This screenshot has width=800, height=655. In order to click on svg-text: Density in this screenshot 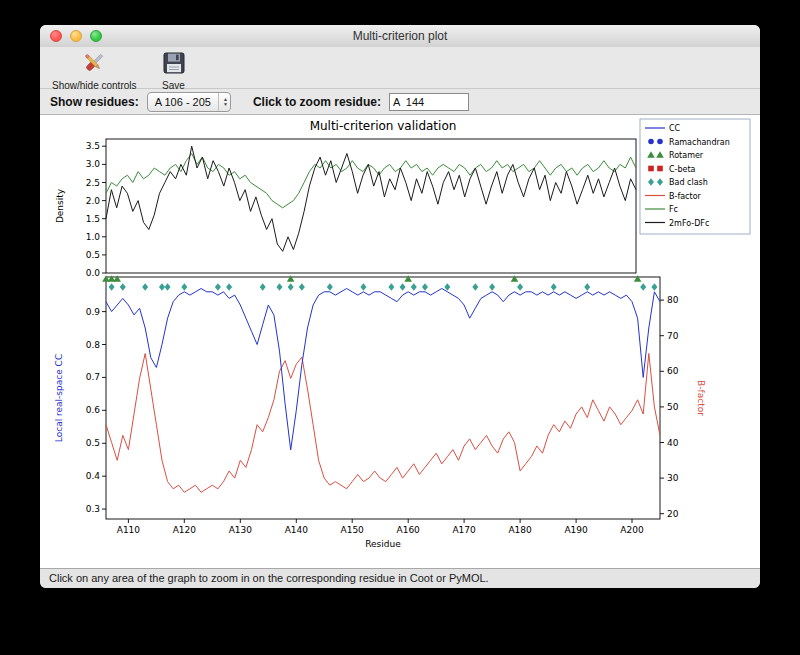, I will do `click(60, 206)`.